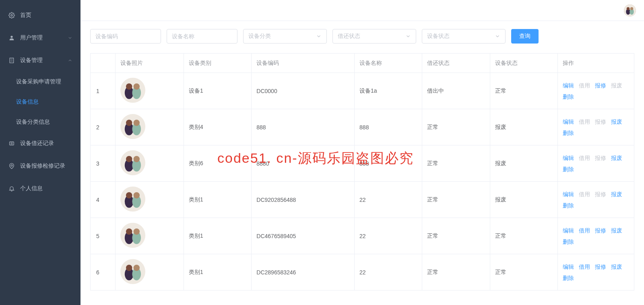  I want to click on th-status: 设备状态, so click(524, 63).